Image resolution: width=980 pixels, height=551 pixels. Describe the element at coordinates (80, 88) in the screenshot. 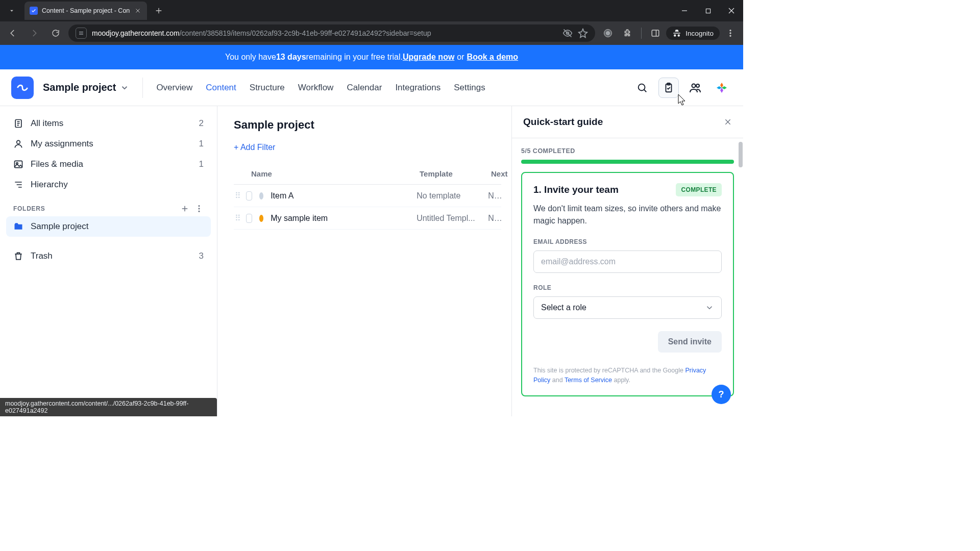

I see `project-name: Sample project` at that location.